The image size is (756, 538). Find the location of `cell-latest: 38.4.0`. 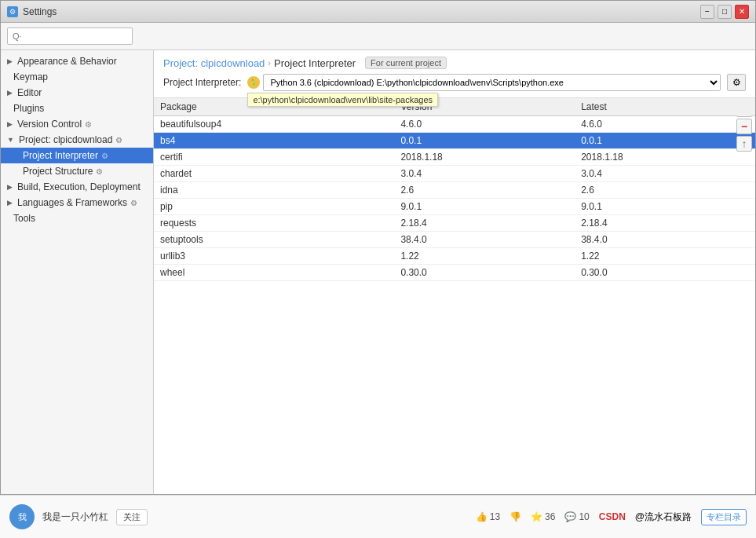

cell-latest: 38.4.0 is located at coordinates (665, 240).